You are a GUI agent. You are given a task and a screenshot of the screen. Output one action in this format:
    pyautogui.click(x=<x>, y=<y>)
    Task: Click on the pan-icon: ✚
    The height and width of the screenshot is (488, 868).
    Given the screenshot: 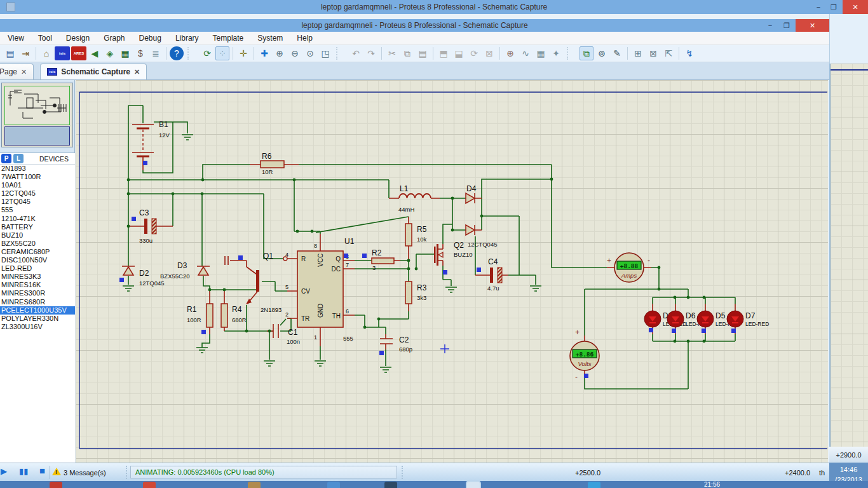 What is the action you would take?
    pyautogui.click(x=264, y=53)
    